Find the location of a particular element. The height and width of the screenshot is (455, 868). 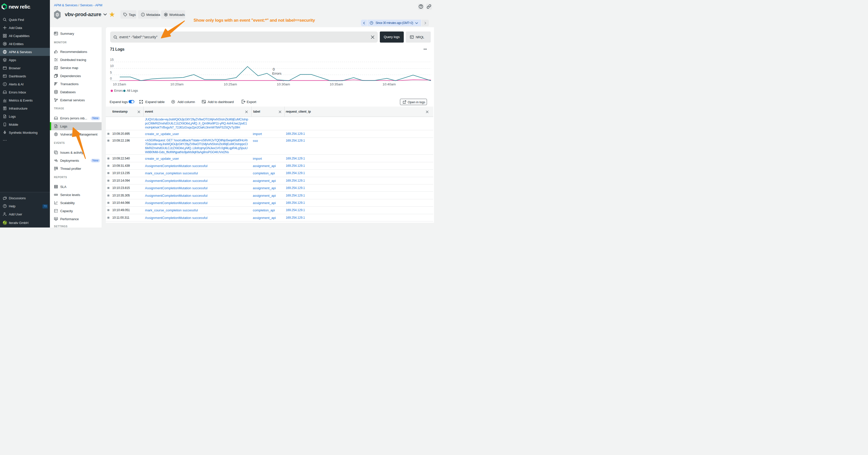

svg-text: Errors is located at coordinates (277, 73).